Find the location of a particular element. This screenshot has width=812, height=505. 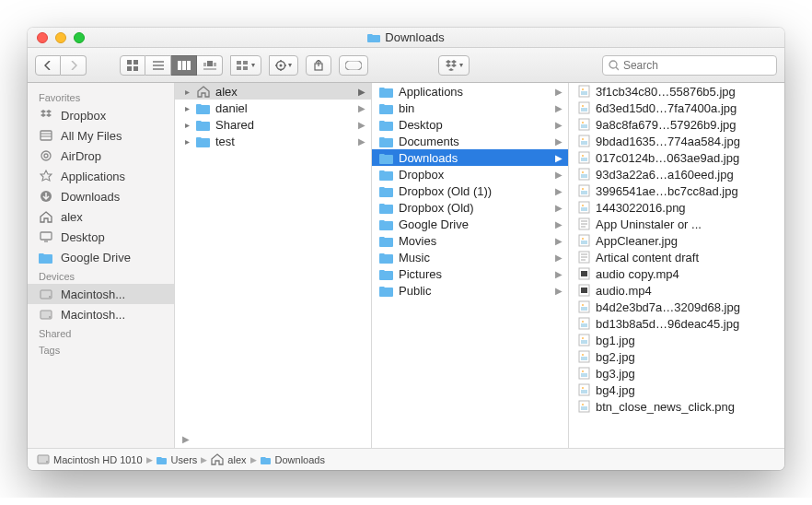

file-row: bin▶ is located at coordinates (470, 108).